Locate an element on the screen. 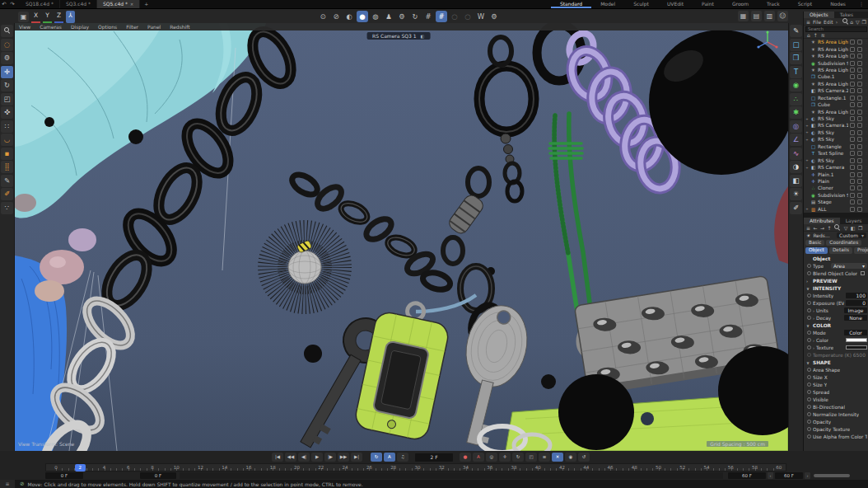 This screenshot has height=488, width=868. zoom-tool is located at coordinates (7, 31).